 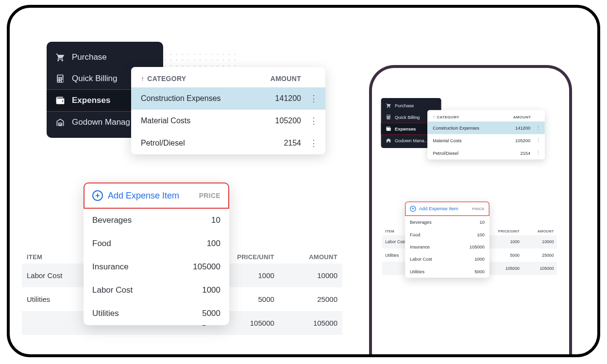 I want to click on category-amount: 141200, so click(x=288, y=99).